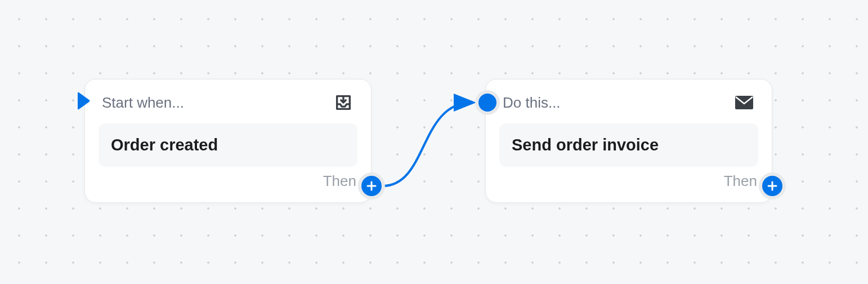  I want to click on inbox-download-icon, so click(343, 103).